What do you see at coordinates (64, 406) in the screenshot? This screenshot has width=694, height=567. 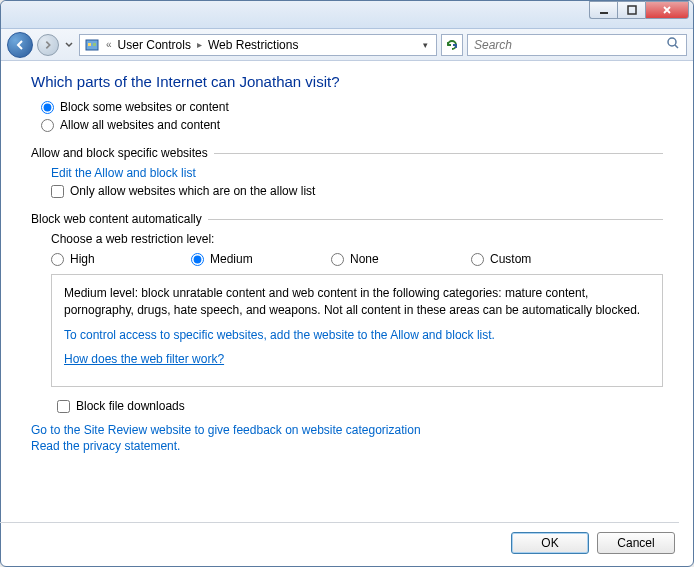 I see `block-downloads-checkbox` at bounding box center [64, 406].